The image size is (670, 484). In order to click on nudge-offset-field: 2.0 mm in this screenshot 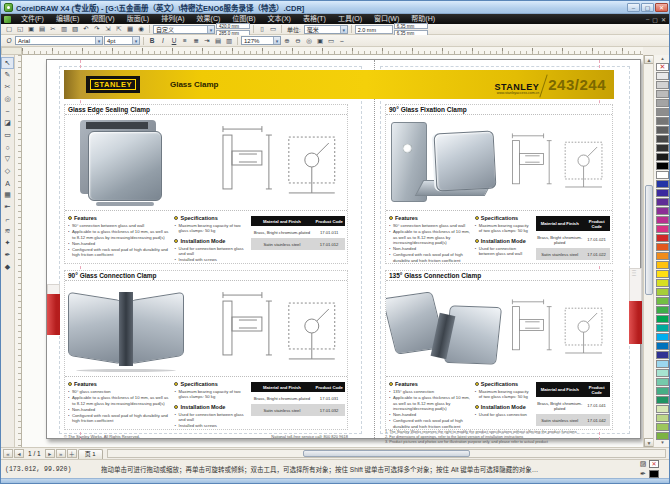, I will do `click(374, 30)`.